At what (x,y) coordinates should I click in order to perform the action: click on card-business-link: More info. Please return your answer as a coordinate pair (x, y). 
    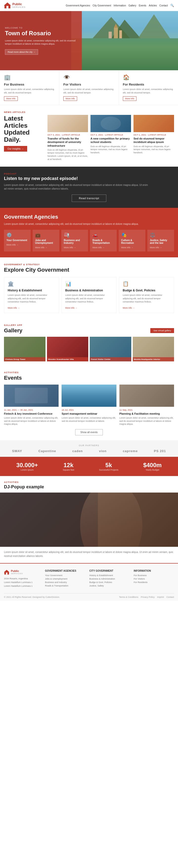
    Looking at the image, I should click on (11, 98).